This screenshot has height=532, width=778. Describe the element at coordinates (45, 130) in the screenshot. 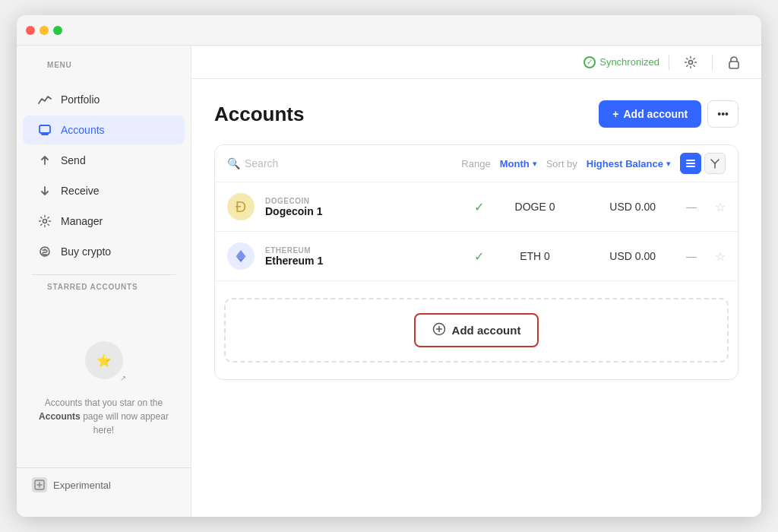

I see `accounts-icon` at that location.